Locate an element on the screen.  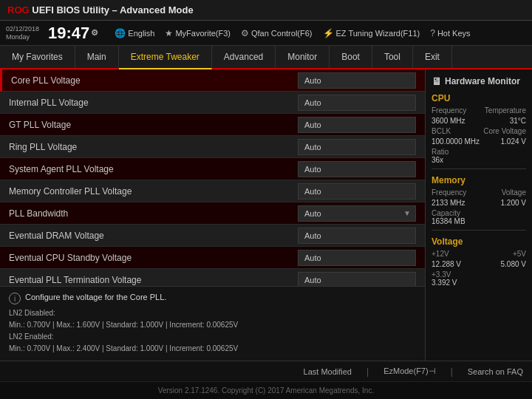
myfavorite-label: MyFavorite(F3) is located at coordinates (202, 33).